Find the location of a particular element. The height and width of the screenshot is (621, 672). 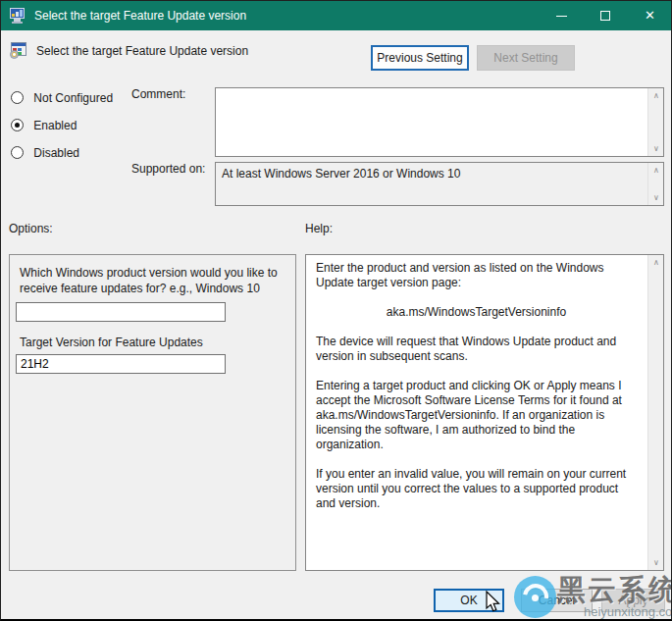

minimize-button is located at coordinates (561, 16).